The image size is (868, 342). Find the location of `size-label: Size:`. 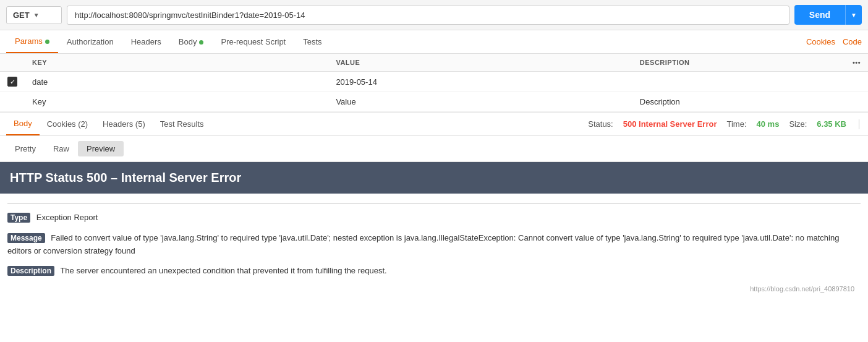

size-label: Size: is located at coordinates (798, 124).